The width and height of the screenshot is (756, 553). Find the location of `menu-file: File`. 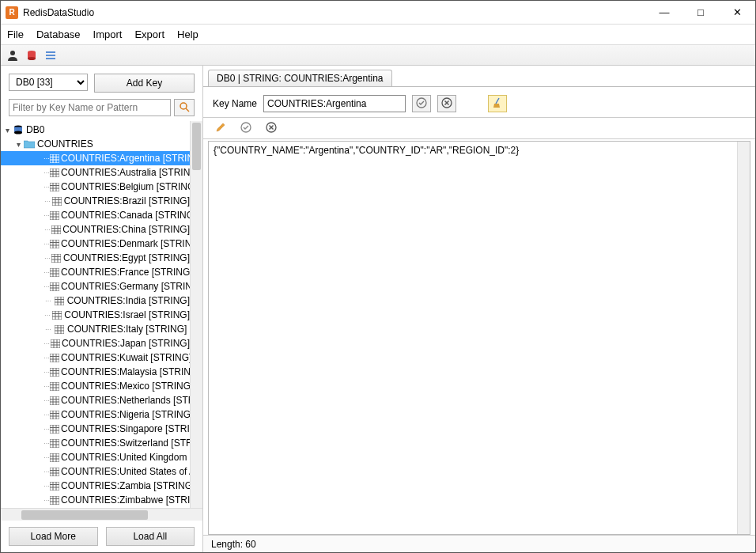

menu-file: File is located at coordinates (16, 35).